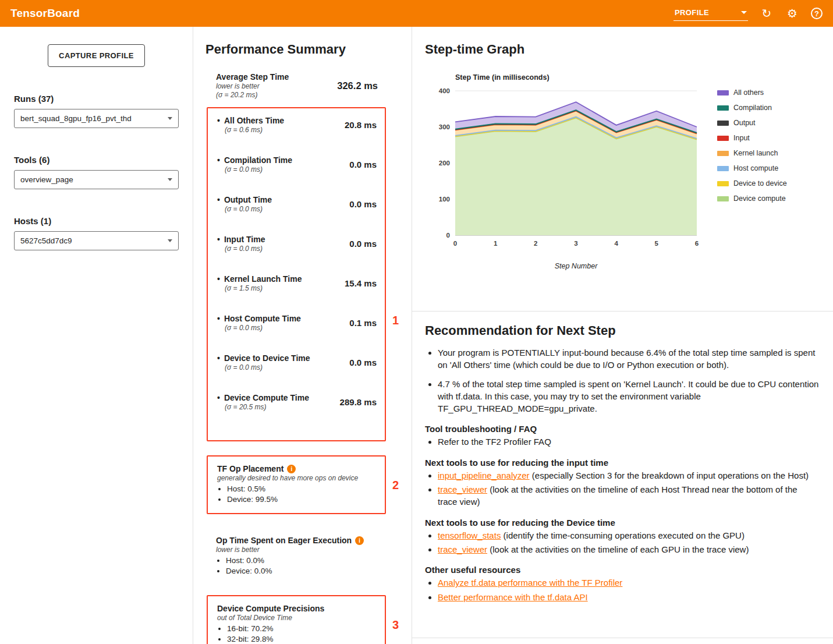 Image resolution: width=833 pixels, height=644 pixels. I want to click on legend-item: Input, so click(752, 138).